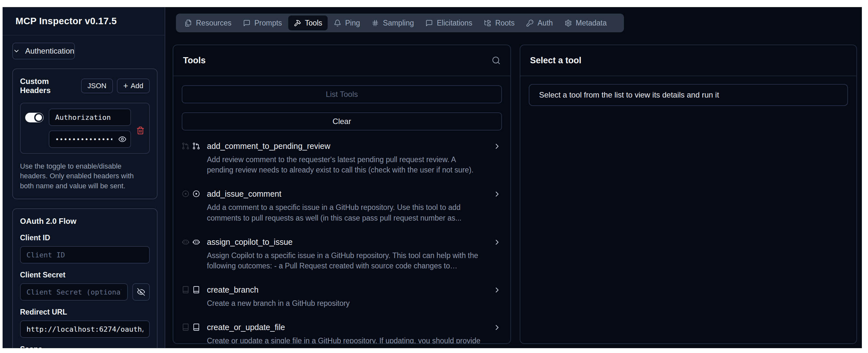 Image resolution: width=868 pixels, height=353 pixels. What do you see at coordinates (268, 23) in the screenshot?
I see `tab-label: Prompts` at bounding box center [268, 23].